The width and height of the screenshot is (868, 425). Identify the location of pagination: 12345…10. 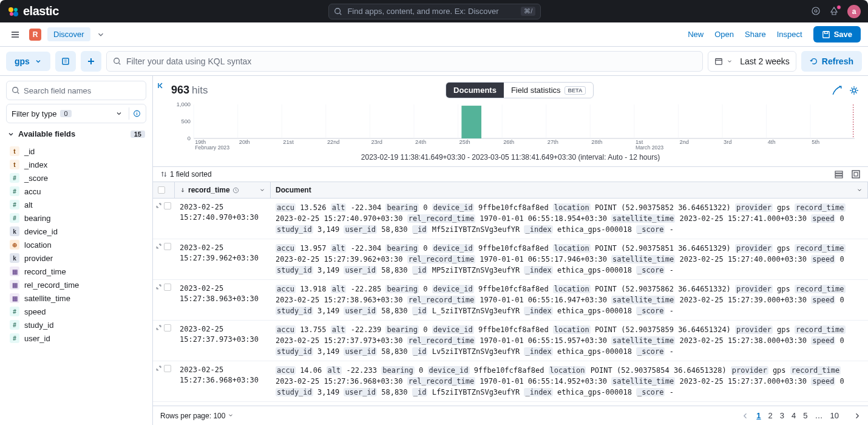
(801, 415).